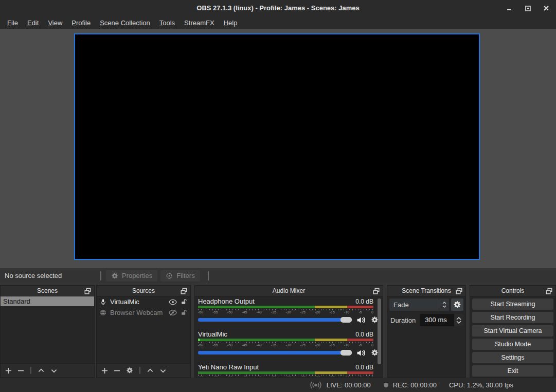 This screenshot has height=392, width=556. What do you see at coordinates (200, 23) in the screenshot?
I see `menu-streamfx: StreamFX` at bounding box center [200, 23].